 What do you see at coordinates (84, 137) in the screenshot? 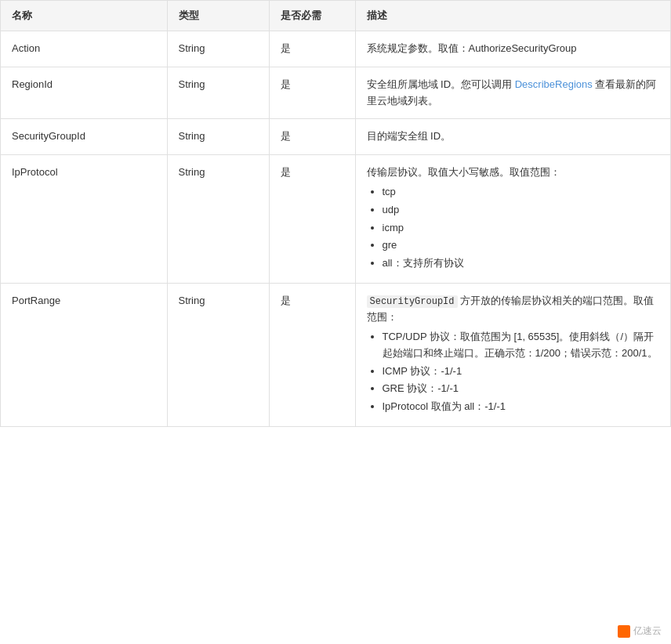
I see `cell-name: SecurityGroupId` at bounding box center [84, 137].